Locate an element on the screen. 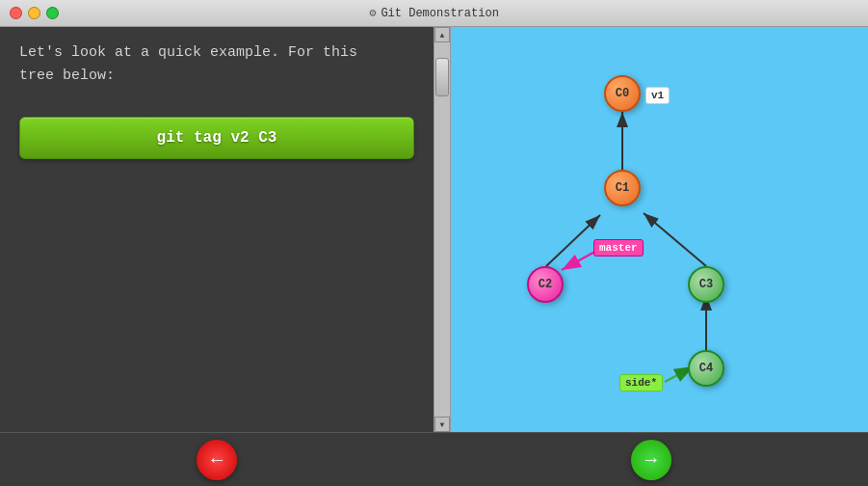  forward-button: → is located at coordinates (651, 460).